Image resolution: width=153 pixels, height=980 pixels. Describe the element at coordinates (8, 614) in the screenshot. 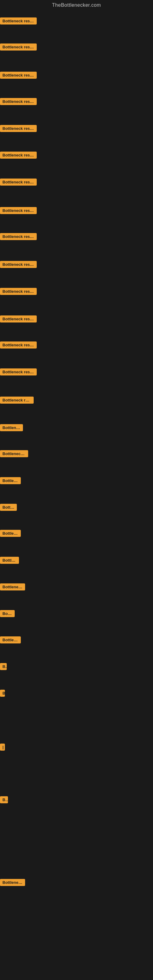

I see `result-row: Bottler` at that location.